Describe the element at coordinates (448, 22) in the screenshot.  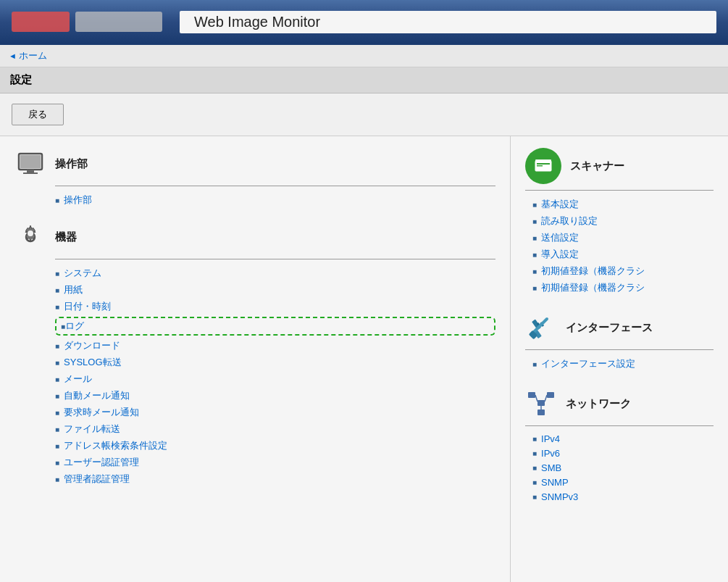
I see `app-title: Web Image Monitor` at that location.